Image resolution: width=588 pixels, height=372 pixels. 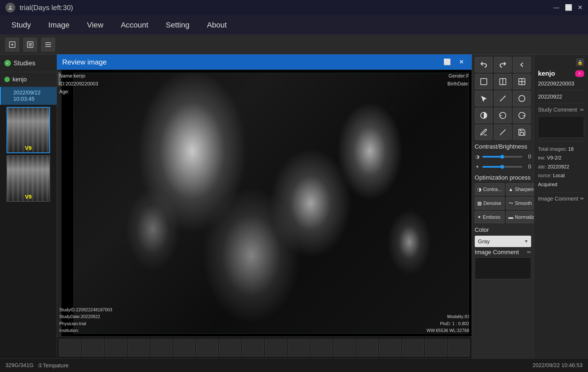 What do you see at coordinates (503, 132) in the screenshot?
I see `tool-line-btn` at bounding box center [503, 132].